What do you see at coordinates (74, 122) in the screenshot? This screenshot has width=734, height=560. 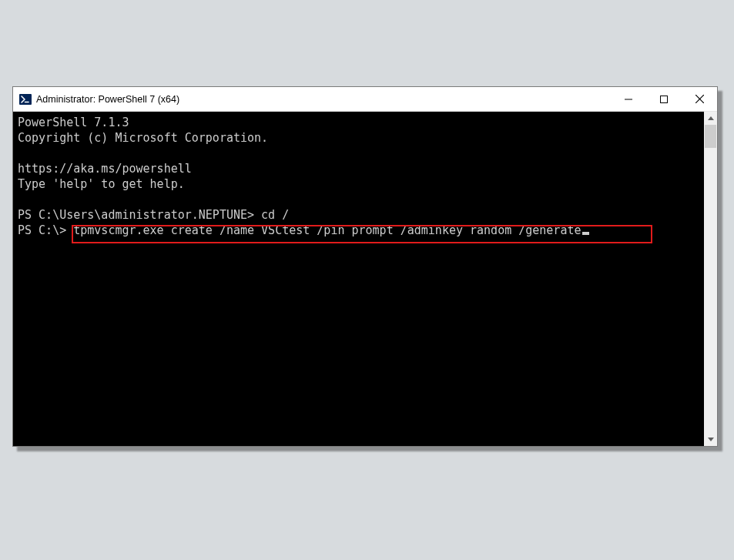 I see `terminal-line: PowerShell 7.1.3` at bounding box center [74, 122].